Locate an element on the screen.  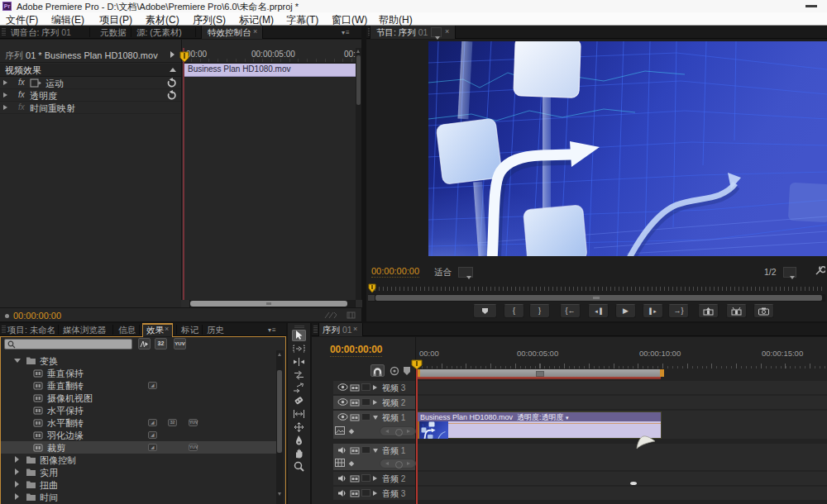
step-forward-button: ▌▸ is located at coordinates (653, 311).